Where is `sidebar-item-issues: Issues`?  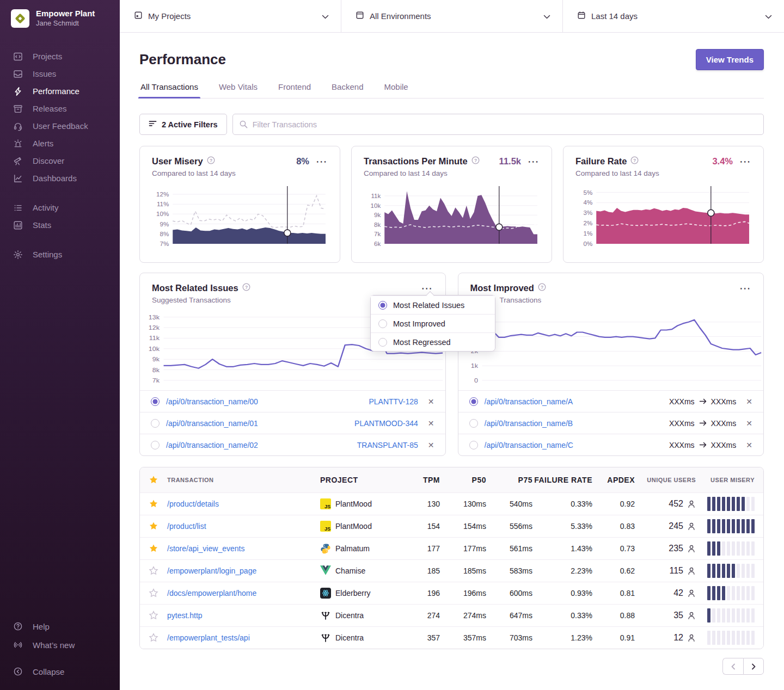
sidebar-item-issues: Issues is located at coordinates (60, 74).